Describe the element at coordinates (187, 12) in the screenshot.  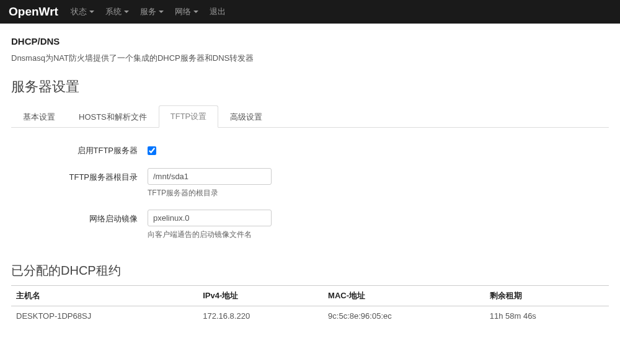
I see `nav-item-network: 网络` at that location.